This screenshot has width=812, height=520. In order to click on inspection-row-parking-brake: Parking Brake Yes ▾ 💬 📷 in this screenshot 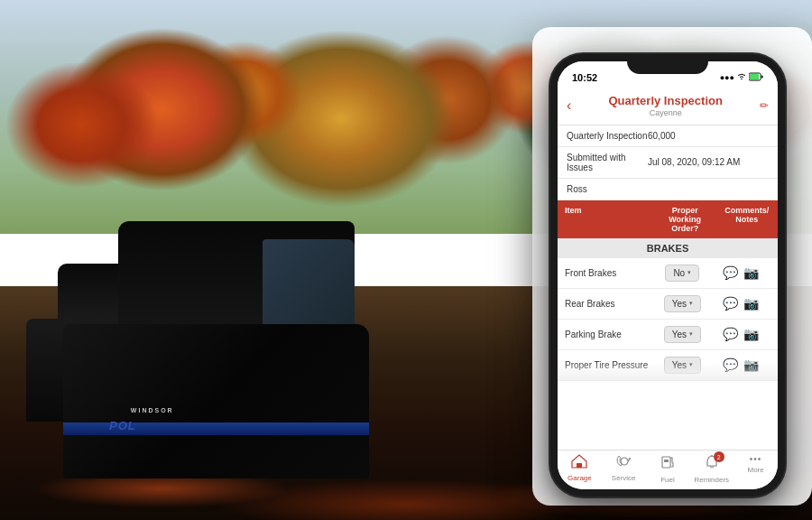, I will do `click(668, 335)`.